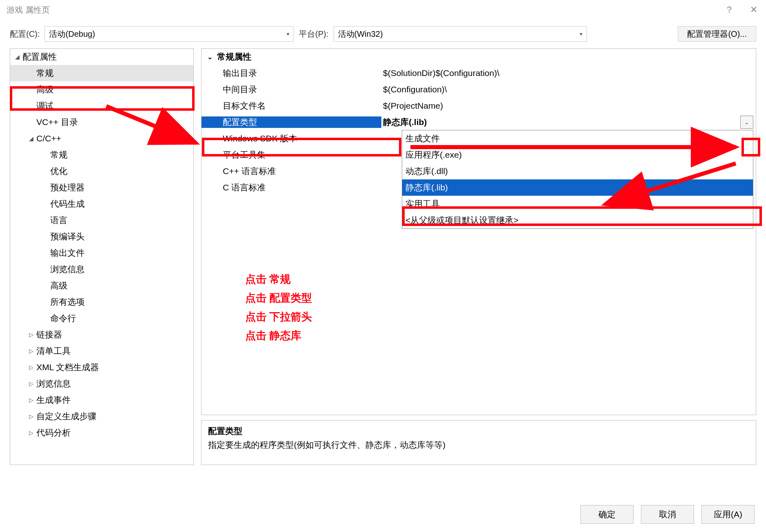  Describe the element at coordinates (40, 57) in the screenshot. I see `tree-item-label: 配置属性` at that location.